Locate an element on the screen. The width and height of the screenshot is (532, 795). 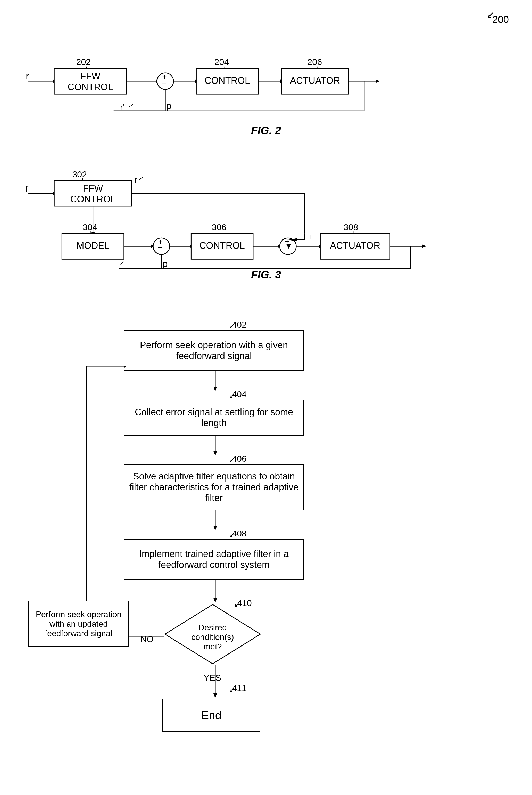
fig2-ref204: 204 is located at coordinates (222, 62).